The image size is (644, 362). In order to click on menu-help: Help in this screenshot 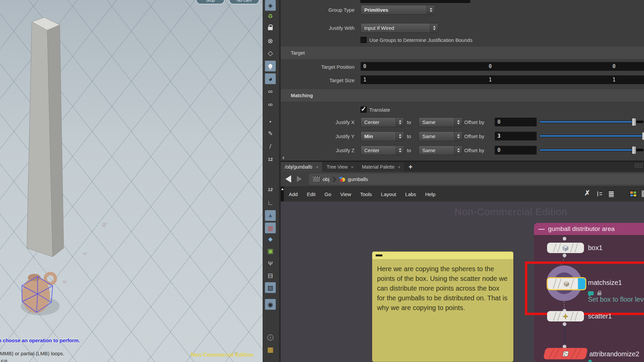, I will do `click(430, 194)`.